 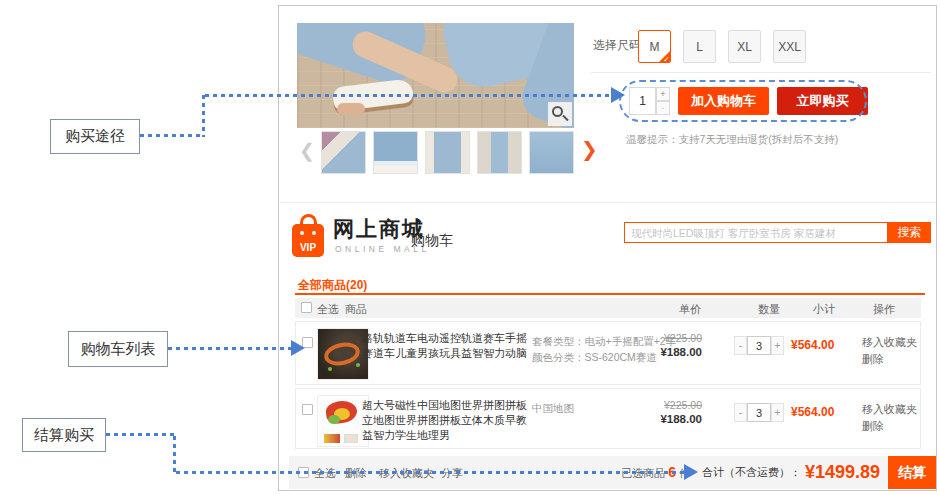 I want to click on size-option-xxl: XXL, so click(x=790, y=46).